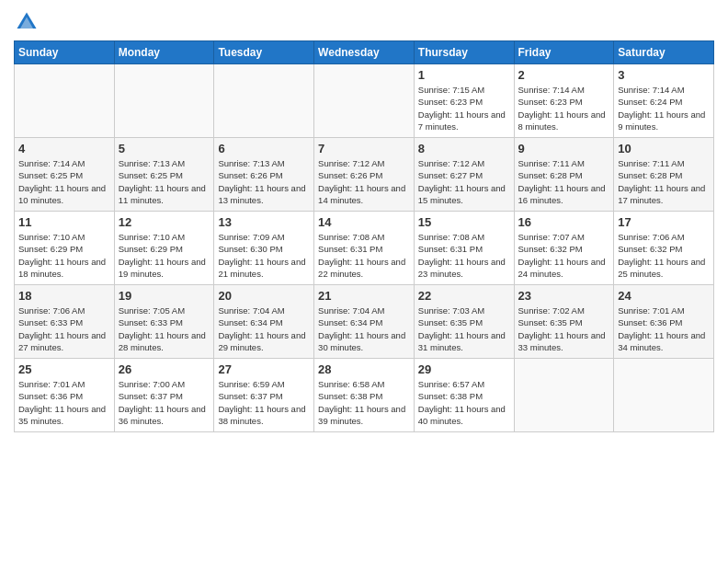 This screenshot has height=563, width=728. Describe the element at coordinates (165, 149) in the screenshot. I see `day-number: 5` at that location.